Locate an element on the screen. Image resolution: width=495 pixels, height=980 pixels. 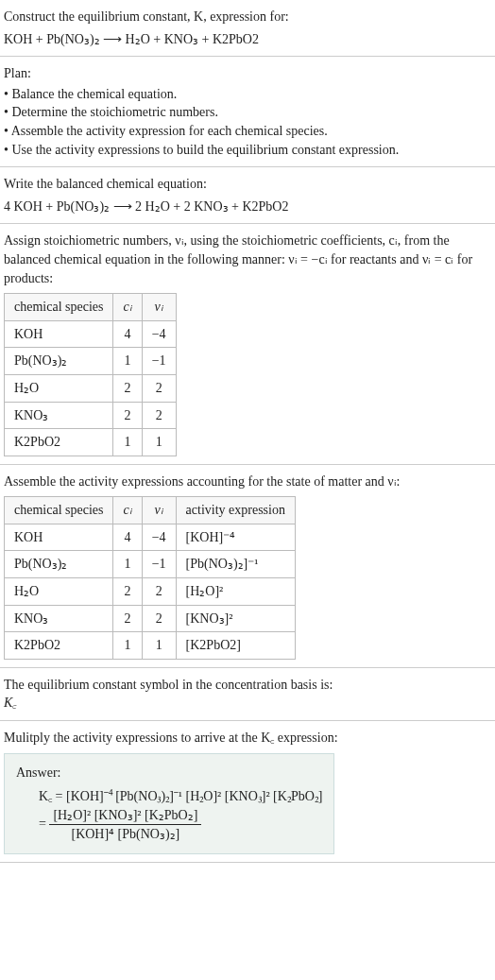
table-row: KNO₃ 2 2 is located at coordinates (91, 416).